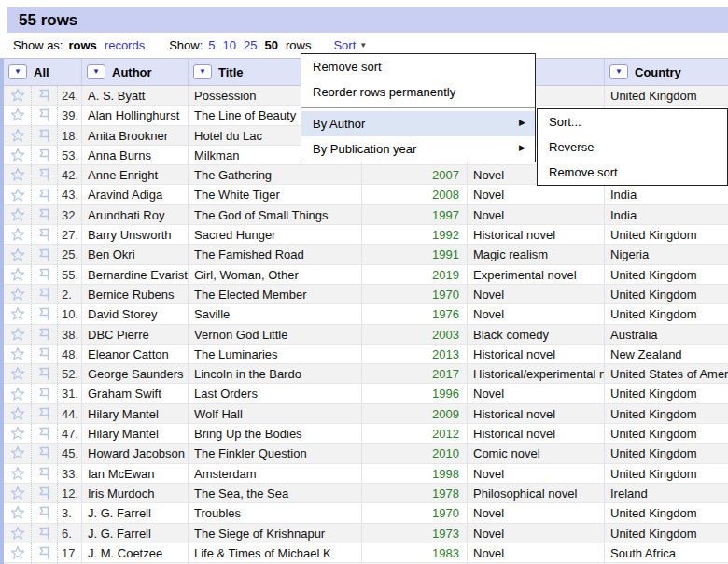 The image size is (728, 564). Describe the element at coordinates (211, 45) in the screenshot. I see `page-size-5: 5` at that location.